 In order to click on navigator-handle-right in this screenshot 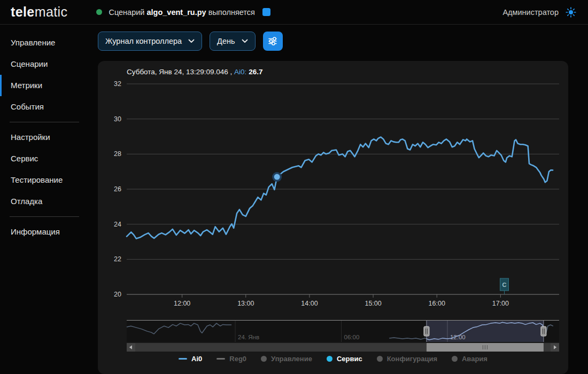, I will do `click(544, 331)`.